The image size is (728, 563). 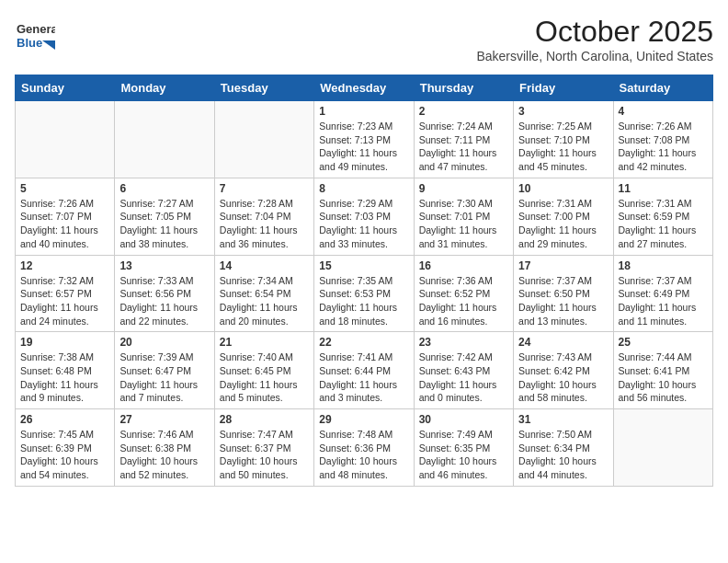 I want to click on day-number: 11, so click(x=664, y=189).